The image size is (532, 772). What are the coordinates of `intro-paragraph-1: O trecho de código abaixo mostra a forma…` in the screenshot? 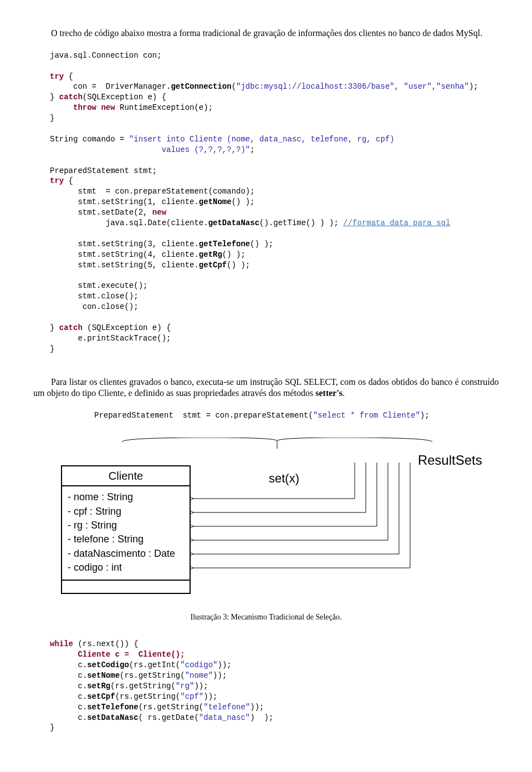 It's located at (266, 33).